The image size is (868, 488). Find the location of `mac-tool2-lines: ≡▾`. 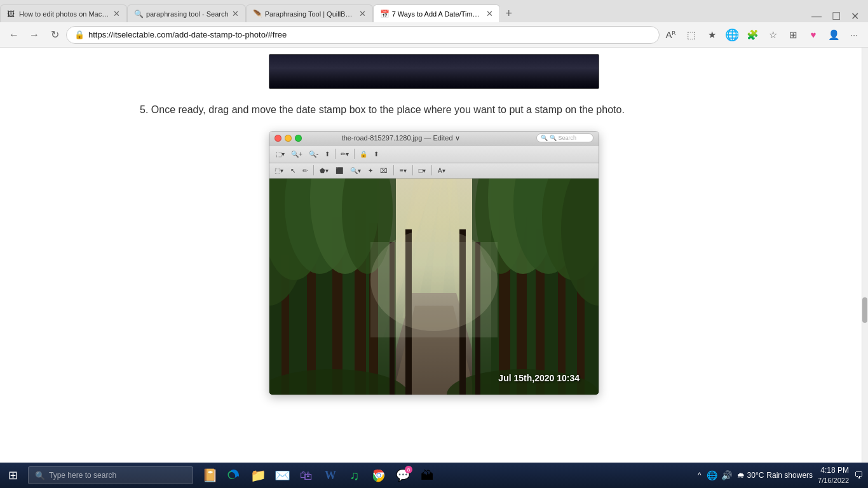

mac-tool2-lines: ≡▾ is located at coordinates (403, 170).